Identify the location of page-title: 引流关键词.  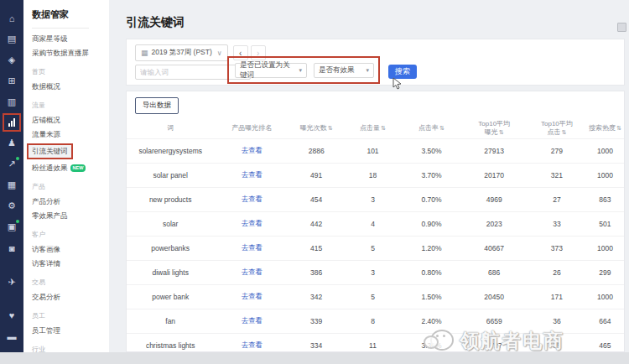
(155, 23).